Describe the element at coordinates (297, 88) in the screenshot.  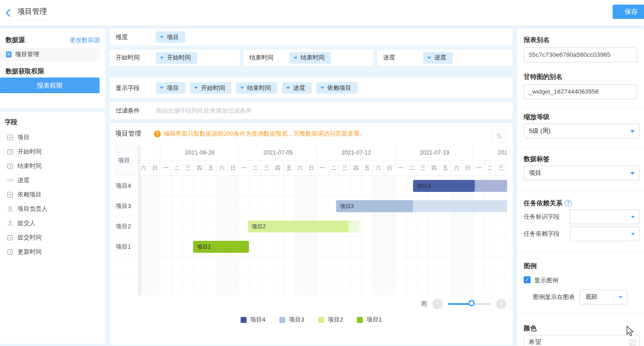
I see `display-field-chip: 进度` at that location.